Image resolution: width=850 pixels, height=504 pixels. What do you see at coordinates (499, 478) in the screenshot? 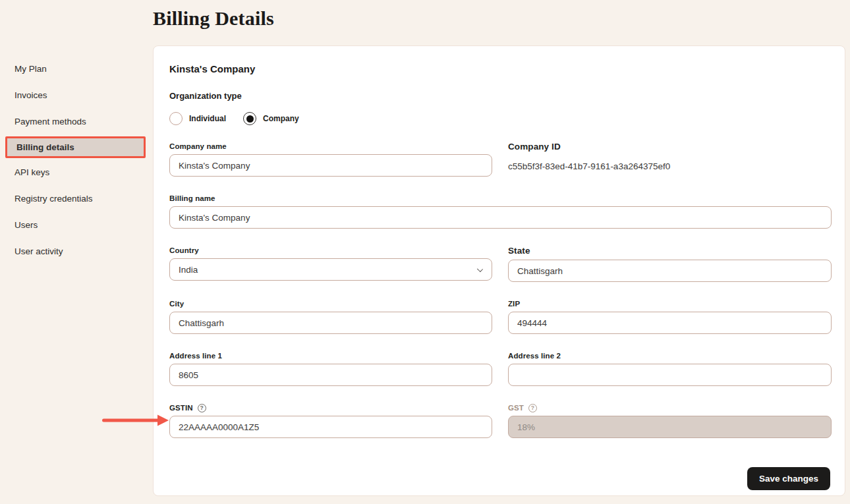
I see `card-footer: Save changes` at bounding box center [499, 478].